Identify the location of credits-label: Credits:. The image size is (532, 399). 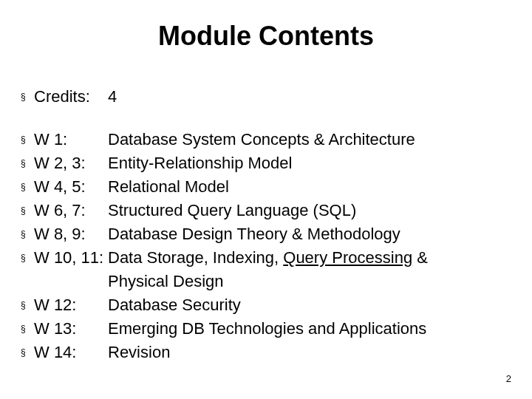
(69, 97).